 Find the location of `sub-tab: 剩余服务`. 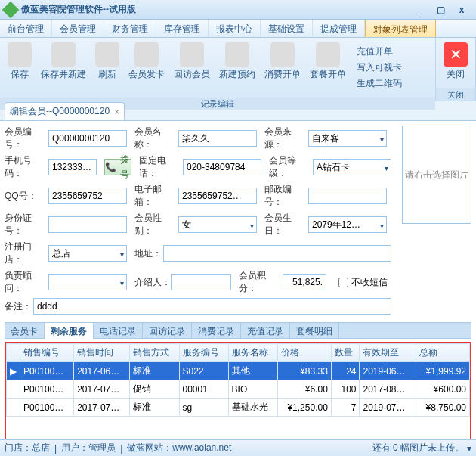

sub-tab: 剩余服务 is located at coordinates (70, 331).